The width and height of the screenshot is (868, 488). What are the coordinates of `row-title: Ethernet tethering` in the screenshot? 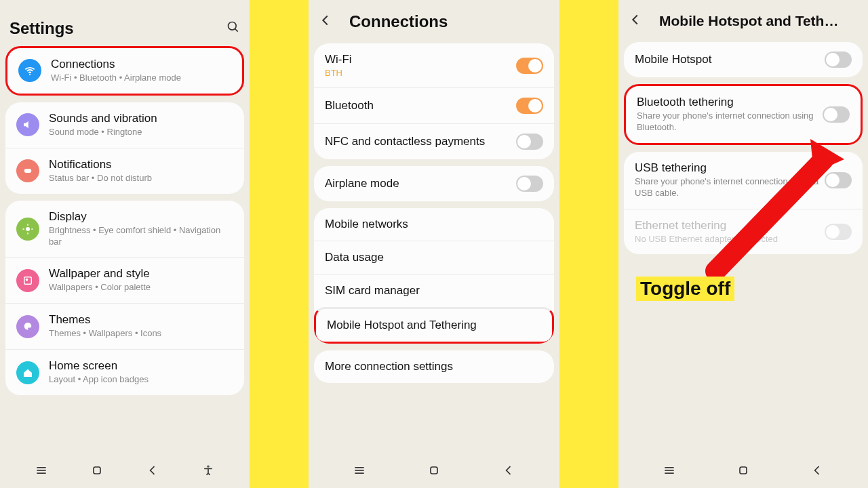 It's located at (730, 226).